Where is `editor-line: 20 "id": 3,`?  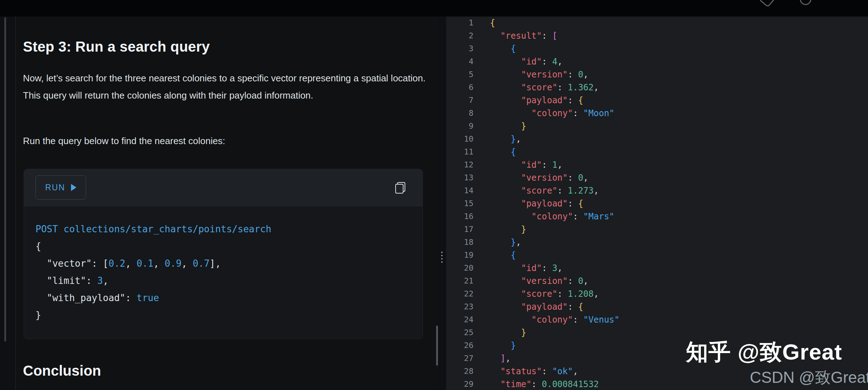
editor-line: 20 "id": 3, is located at coordinates (657, 268).